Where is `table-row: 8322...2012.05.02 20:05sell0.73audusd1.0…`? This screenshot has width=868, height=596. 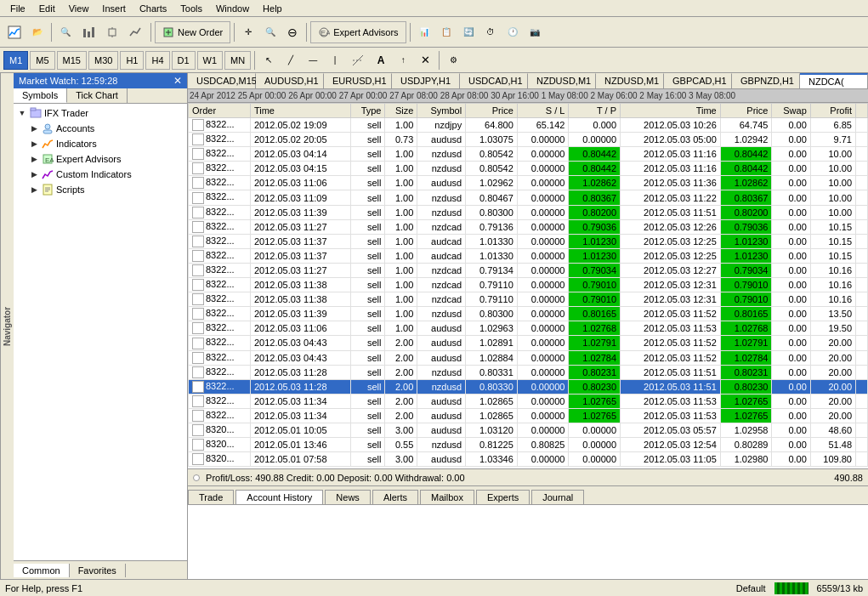
table-row: 8322...2012.05.02 20:05sell0.73audusd1.0… is located at coordinates (529, 139).